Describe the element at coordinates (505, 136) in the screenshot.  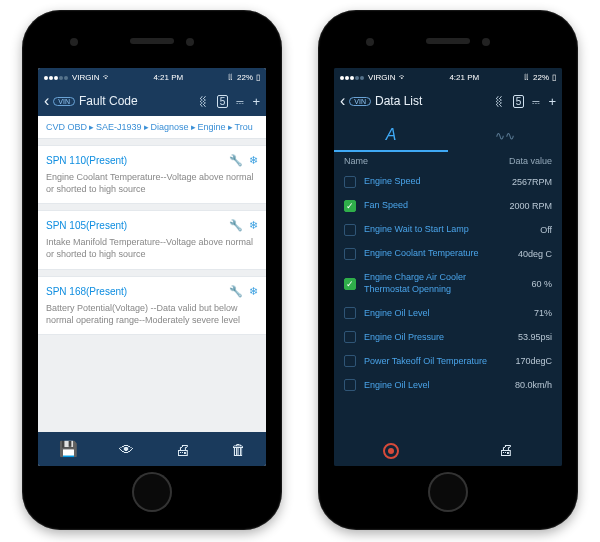
I see `waveform-icon: ∿∿` at that location.